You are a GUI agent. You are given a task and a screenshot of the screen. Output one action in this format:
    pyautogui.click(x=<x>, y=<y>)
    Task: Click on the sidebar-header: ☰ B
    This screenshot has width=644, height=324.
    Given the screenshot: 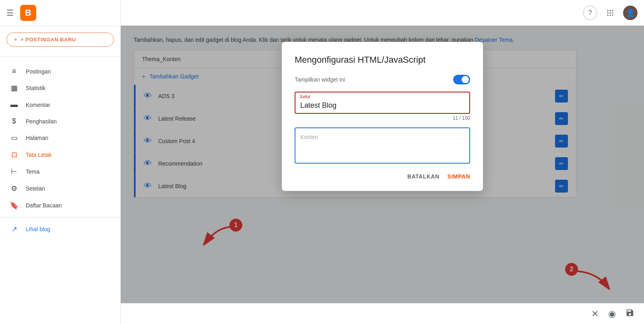 What is the action you would take?
    pyautogui.click(x=60, y=13)
    